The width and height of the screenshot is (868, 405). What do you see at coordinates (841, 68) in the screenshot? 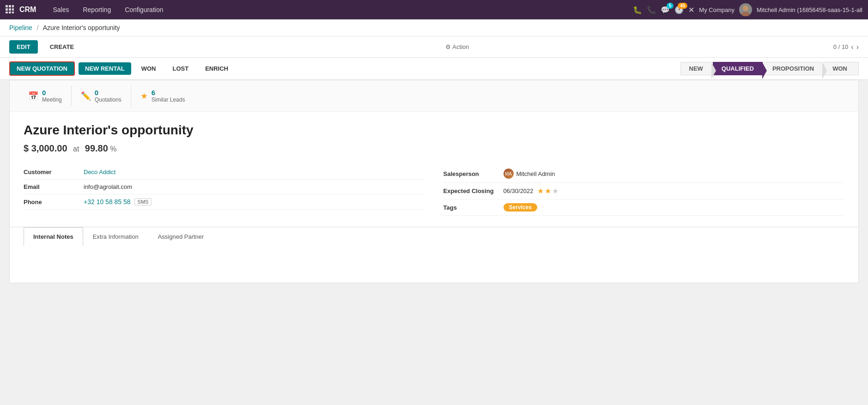
I see `status-won: WON` at bounding box center [841, 68].